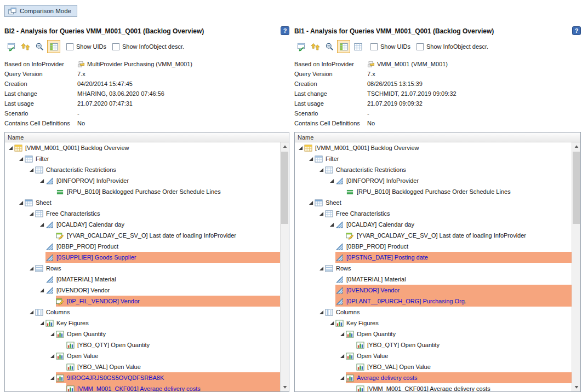 The height and width of the screenshot is (392, 582). What do you see at coordinates (142, 378) in the screenshot?
I see `tree-node: 9IROG4JRJS0GS5OVQDFSRBA8K` at bounding box center [142, 378].